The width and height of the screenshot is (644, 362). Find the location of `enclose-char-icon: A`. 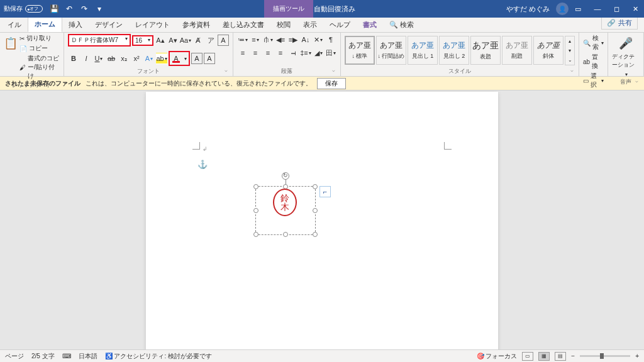

enclose-char-icon: A is located at coordinates (223, 40).